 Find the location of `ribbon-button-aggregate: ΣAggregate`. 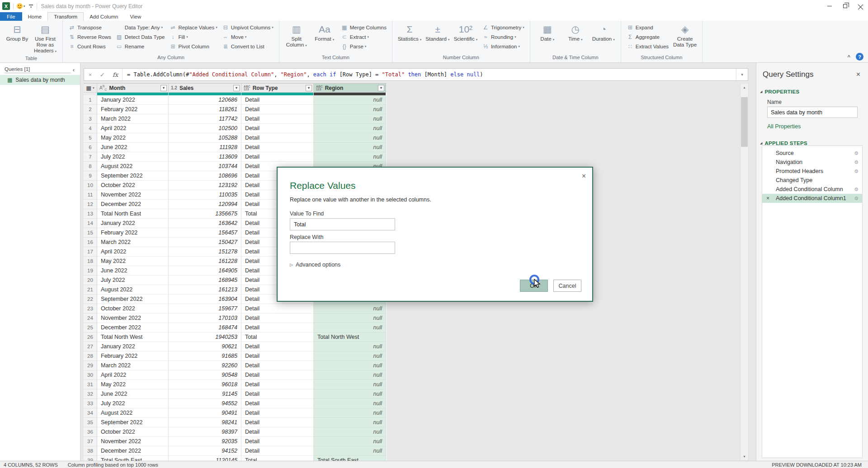

ribbon-button-aggregate: ΣAggregate is located at coordinates (647, 37).